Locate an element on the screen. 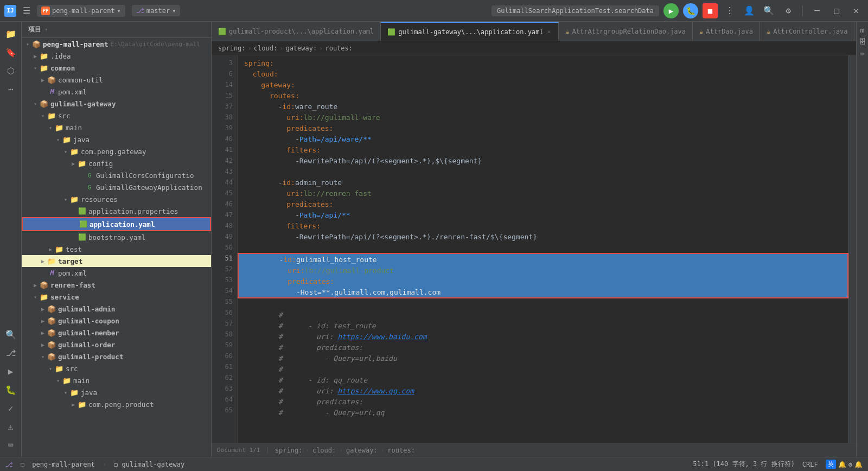  sidebar-icon-git: ⎇ is located at coordinates (11, 353).